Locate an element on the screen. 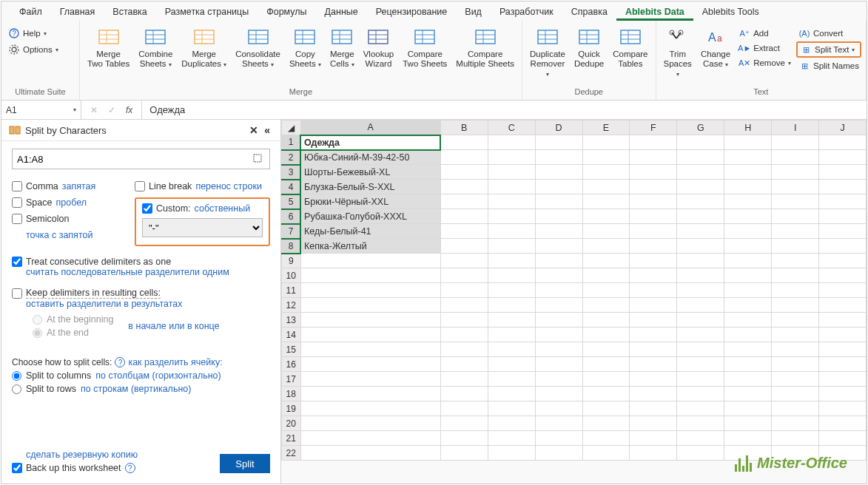 Image resolution: width=868 pixels, height=485 pixels. cell-F18 is located at coordinates (653, 394).